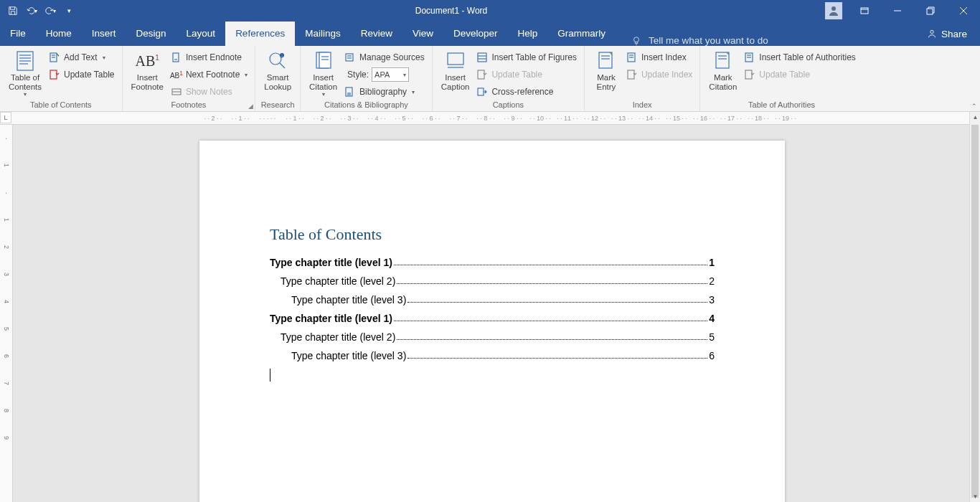  What do you see at coordinates (712, 300) in the screenshot?
I see `toc-entry-page: 3` at bounding box center [712, 300].